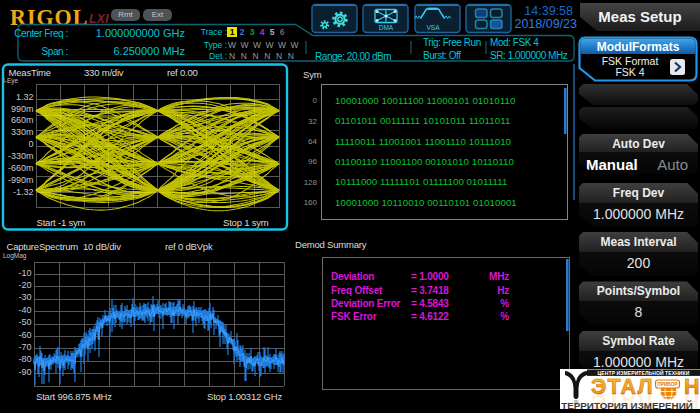 Image resolution: width=700 pixels, height=413 pixels. Describe the element at coordinates (630, 72) in the screenshot. I see `svg-text: FSK 4` at that location.